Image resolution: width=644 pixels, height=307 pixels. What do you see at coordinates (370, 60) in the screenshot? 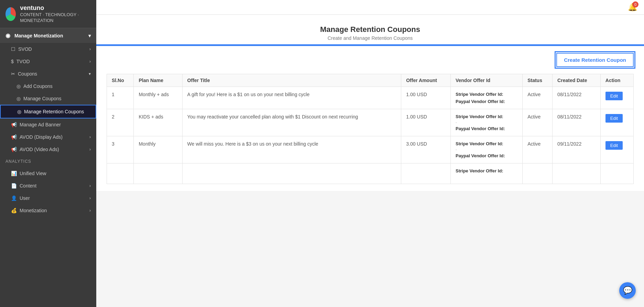
I see `create-btn-row: Create Retention Coupon` at bounding box center [370, 60].